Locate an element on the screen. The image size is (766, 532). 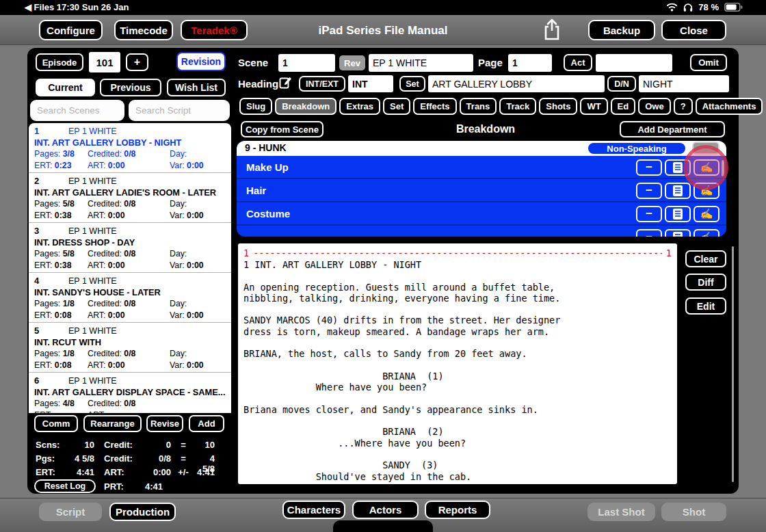
set-button: Set is located at coordinates (412, 83).